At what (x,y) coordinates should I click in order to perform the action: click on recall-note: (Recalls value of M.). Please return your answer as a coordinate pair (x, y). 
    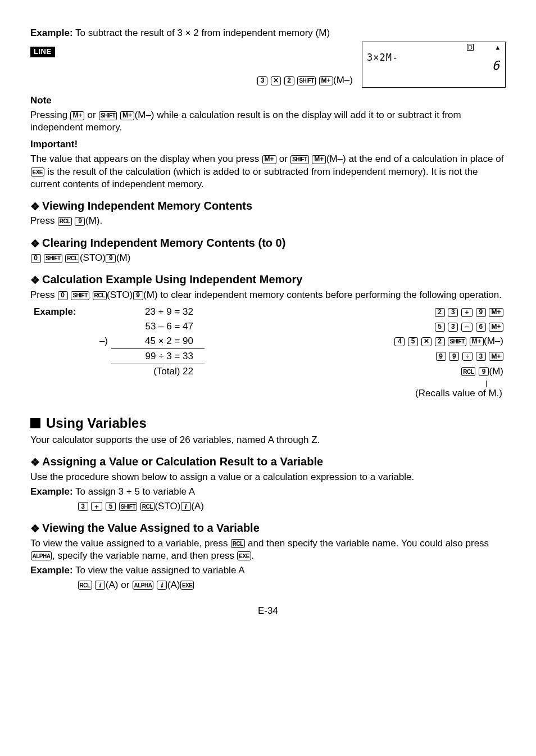
    Looking at the image, I should click on (458, 393).